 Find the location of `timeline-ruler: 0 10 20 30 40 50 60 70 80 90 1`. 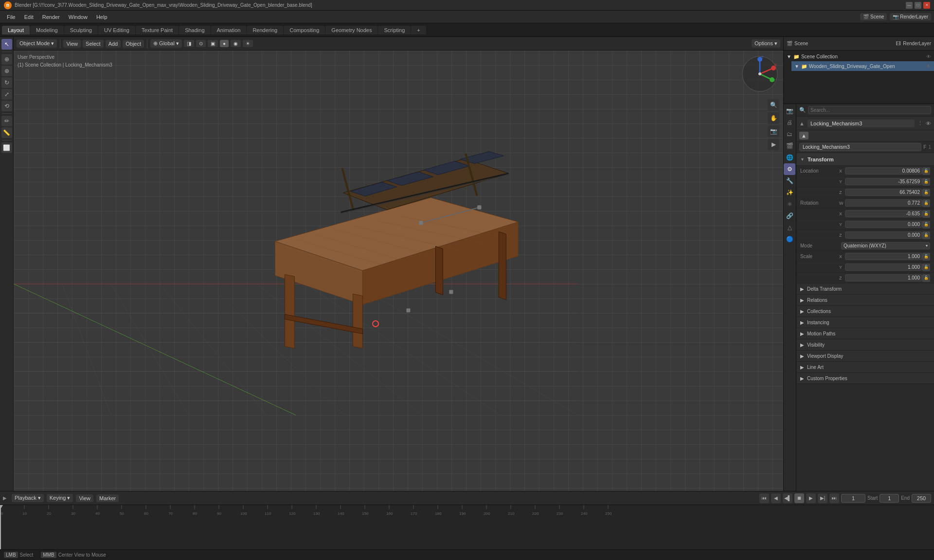

timeline-ruler: 0 10 20 30 40 50 60 70 80 90 1 is located at coordinates (467, 527).